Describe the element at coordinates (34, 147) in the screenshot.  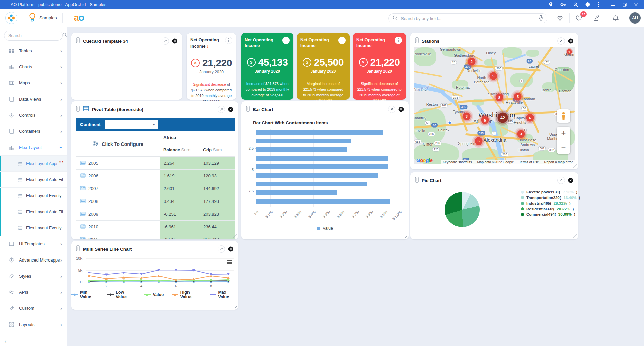
I see `sidebar-item-flex-layout: Flex Layout›` at that location.